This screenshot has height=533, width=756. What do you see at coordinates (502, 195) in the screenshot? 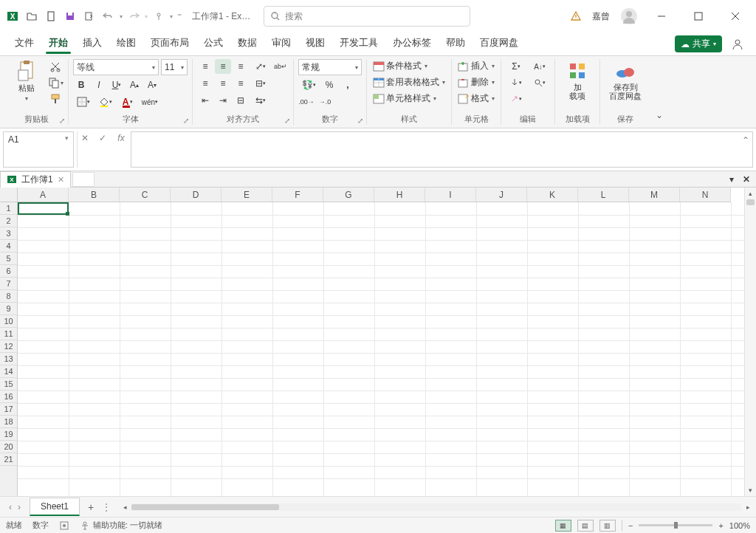
I see `column-header: J` at bounding box center [502, 195].